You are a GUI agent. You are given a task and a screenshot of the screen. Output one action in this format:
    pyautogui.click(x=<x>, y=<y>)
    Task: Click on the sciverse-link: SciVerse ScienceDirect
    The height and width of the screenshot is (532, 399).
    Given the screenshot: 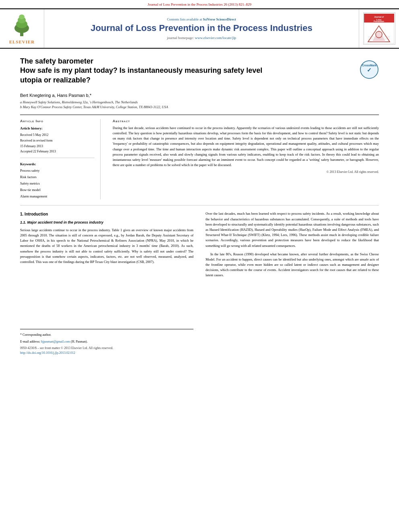 What is the action you would take?
    pyautogui.click(x=219, y=19)
    